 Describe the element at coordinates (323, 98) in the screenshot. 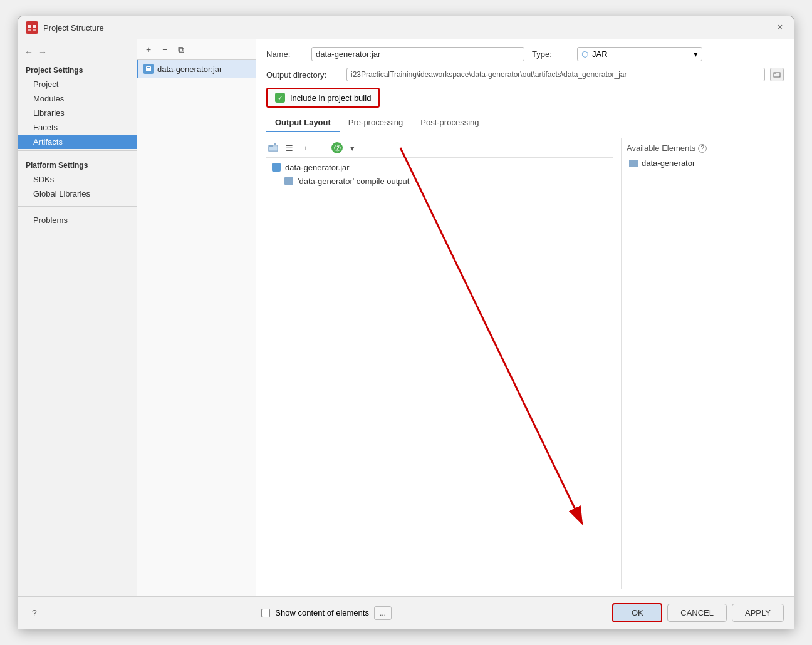

I see `include-in-build-checkbox-area: ✓ Include in project build` at that location.